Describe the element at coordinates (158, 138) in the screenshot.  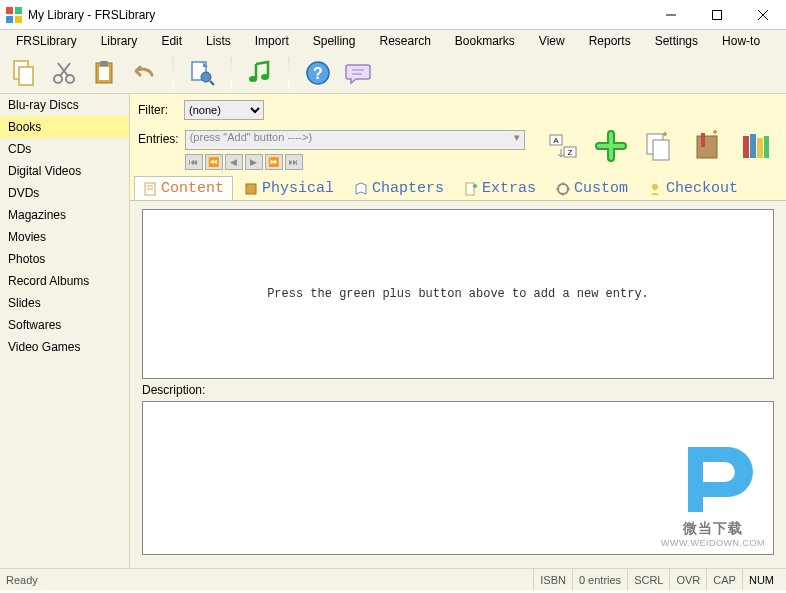
I see `entries-label: Entries:` at that location.